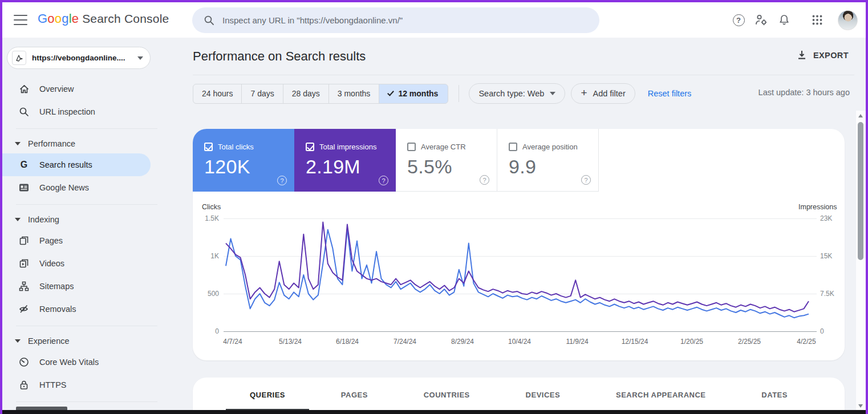 This screenshot has width=868, height=414. Describe the element at coordinates (661, 395) in the screenshot. I see `tab-search-appearance: SEARCH APPEARANCE` at that location.